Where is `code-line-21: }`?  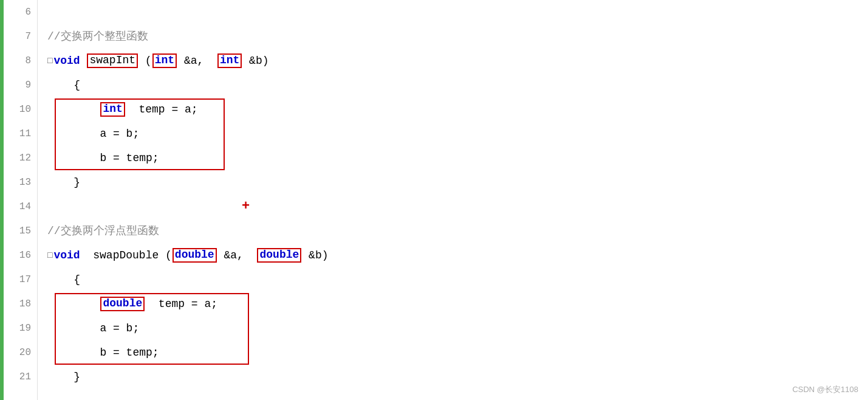
code-line-21: } is located at coordinates (458, 377).